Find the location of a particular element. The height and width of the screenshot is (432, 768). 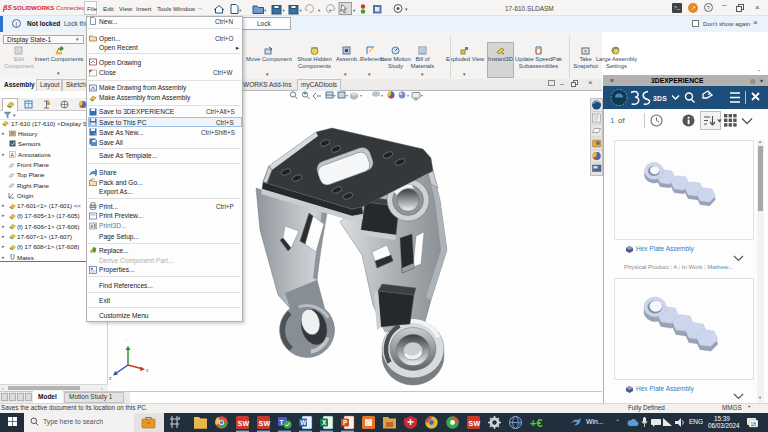

svg-text: T is located at coordinates (282, 422).